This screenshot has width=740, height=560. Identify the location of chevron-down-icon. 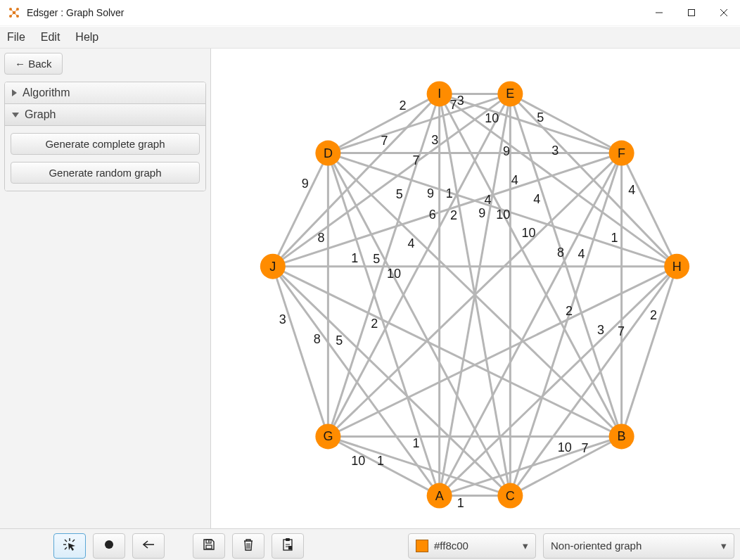
(15, 115).